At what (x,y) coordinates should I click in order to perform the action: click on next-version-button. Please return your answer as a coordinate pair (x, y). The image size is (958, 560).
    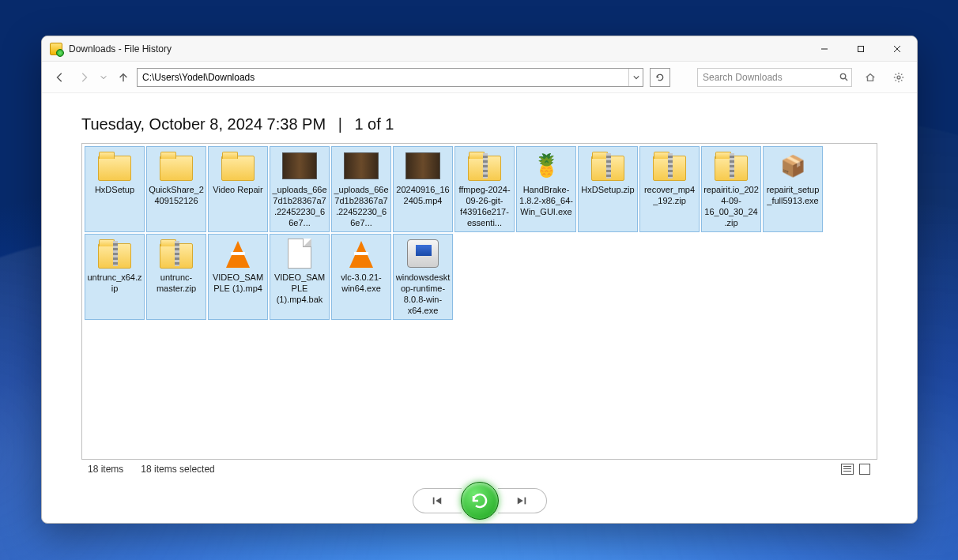
    Looking at the image, I should click on (522, 501).